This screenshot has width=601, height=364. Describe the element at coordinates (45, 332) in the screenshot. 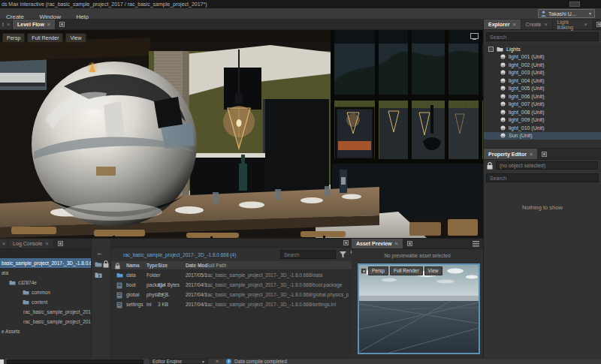

I see `project-tree-item: e Assets` at that location.